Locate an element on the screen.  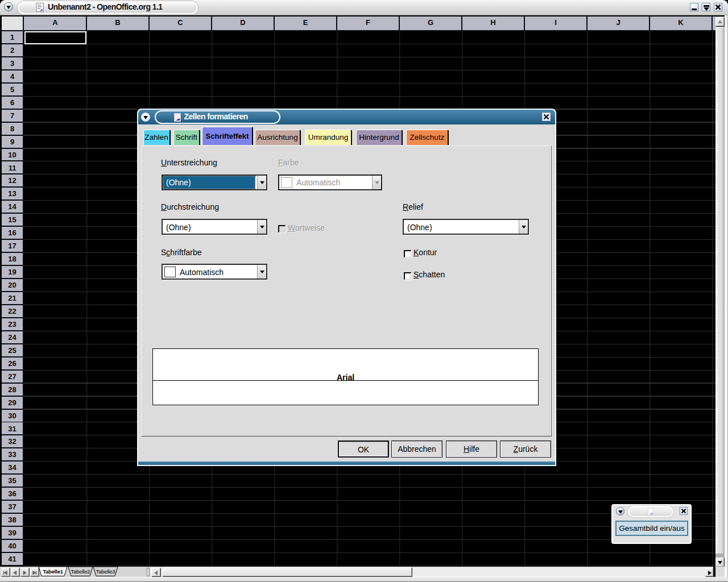
svg-text: Tabelle1 is located at coordinates (53, 572).